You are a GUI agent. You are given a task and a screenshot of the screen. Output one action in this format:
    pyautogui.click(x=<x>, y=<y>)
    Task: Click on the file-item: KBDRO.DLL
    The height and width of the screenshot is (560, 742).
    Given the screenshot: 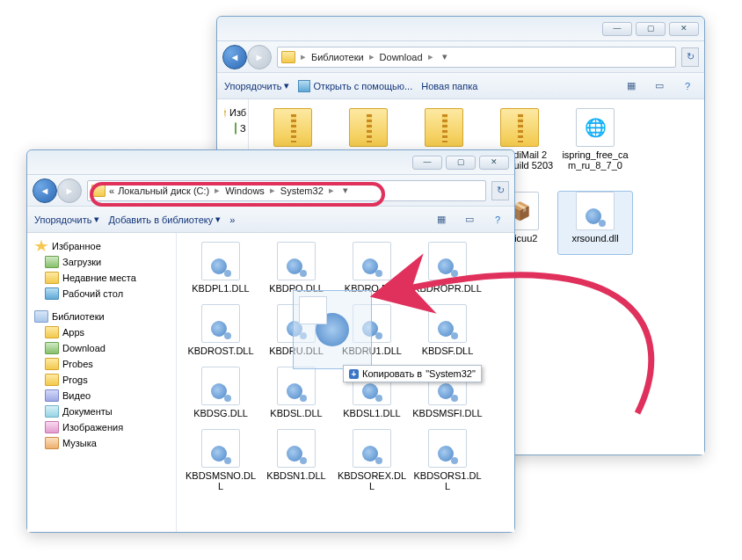 What is the action you would take?
    pyautogui.click(x=372, y=267)
    